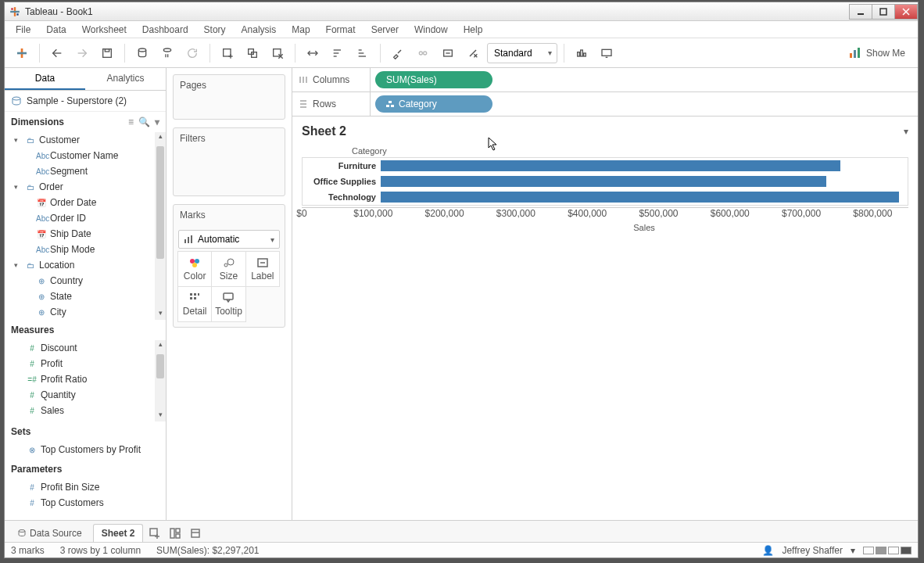 The image size is (924, 563). I want to click on sort-asc-button, so click(338, 53).